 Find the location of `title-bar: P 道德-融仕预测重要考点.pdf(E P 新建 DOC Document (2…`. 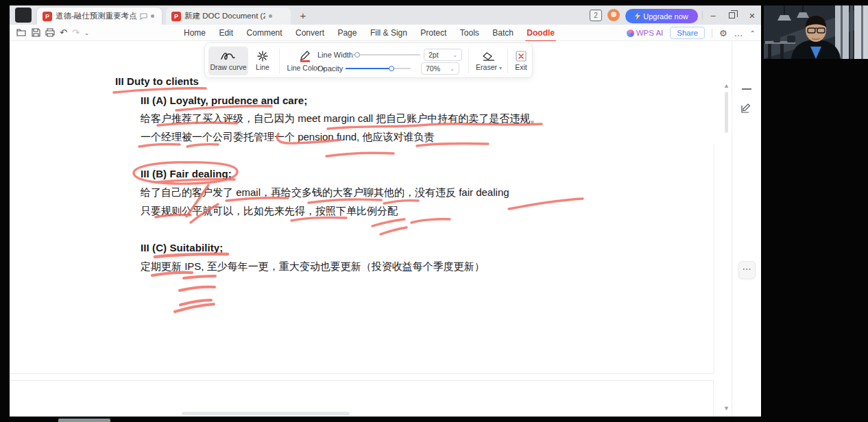

title-bar: P 道德-融仕预测重要考点.pdf(E P 新建 DOC Document (2… is located at coordinates (385, 15).